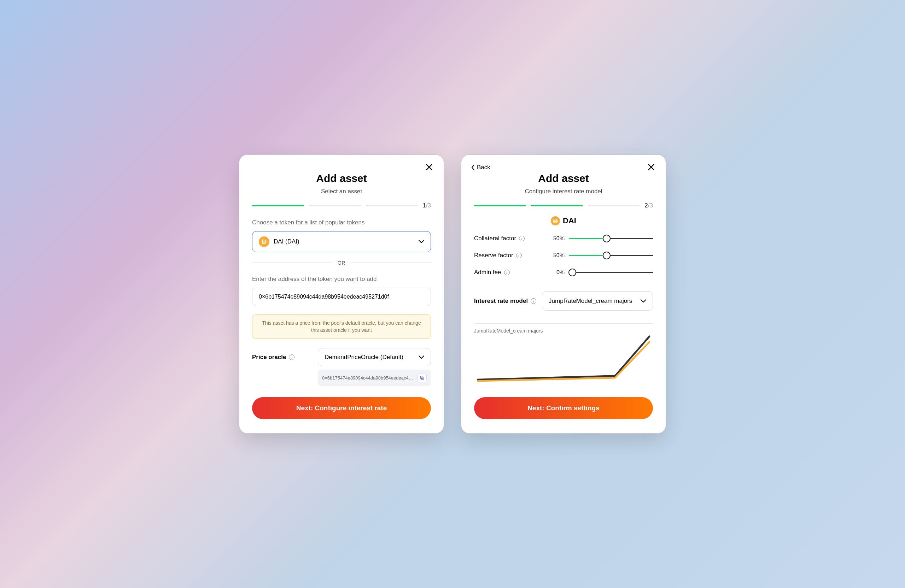 The image size is (905, 588). Describe the element at coordinates (649, 206) in the screenshot. I see `progress-text: 2/3` at that location.